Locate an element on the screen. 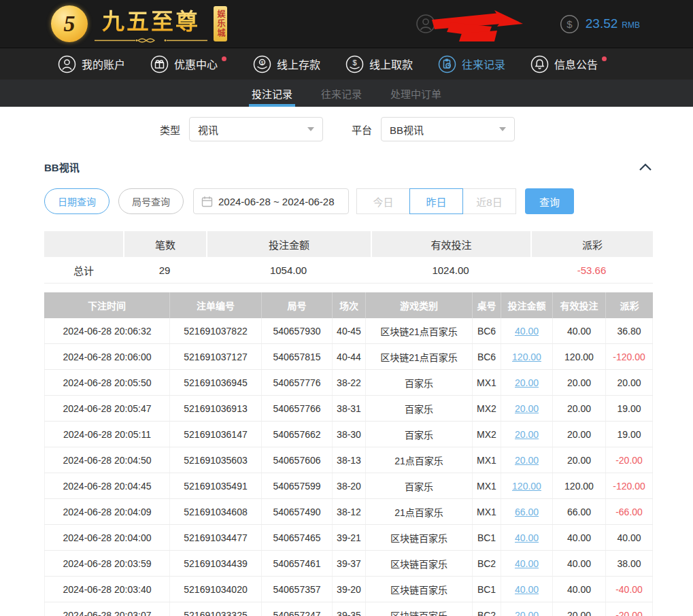 The height and width of the screenshot is (616, 693). cell-round-no: 540657662 is located at coordinates (297, 434).